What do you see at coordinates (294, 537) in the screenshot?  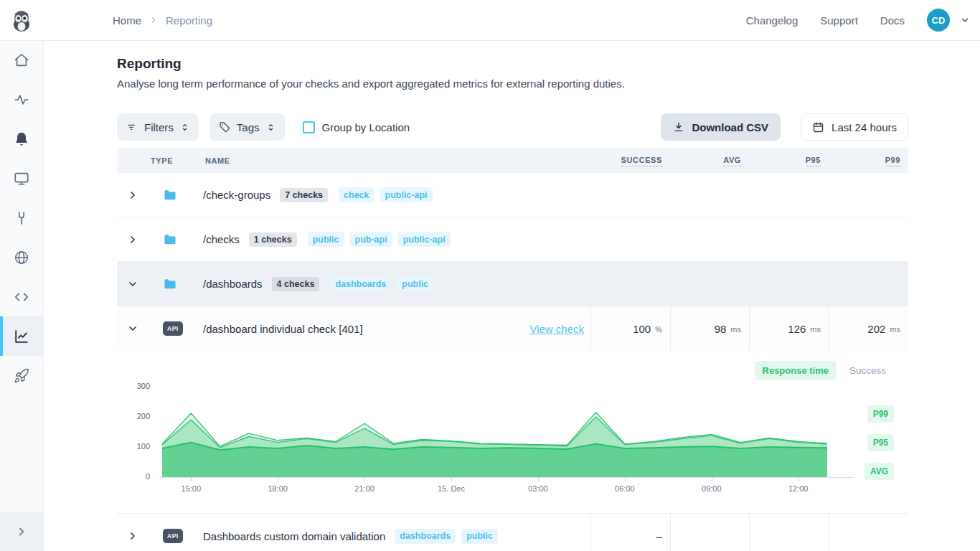 I see `check-name: Dashboards custom domain validation` at bounding box center [294, 537].